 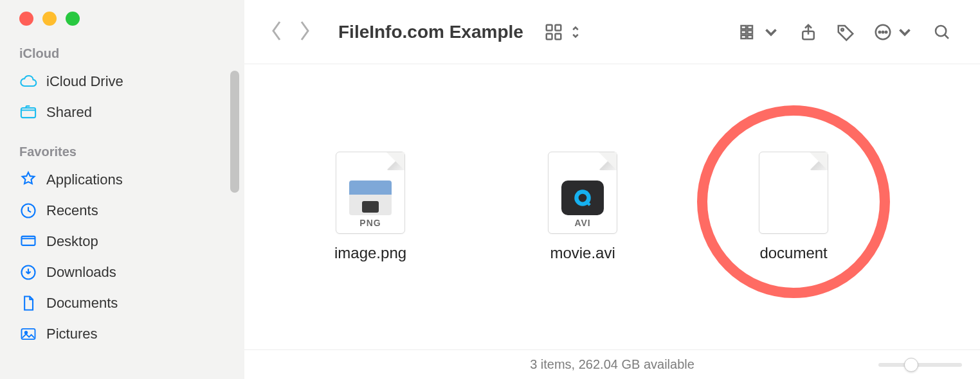 I want to click on sidebar-item-label: Recents, so click(x=72, y=211).